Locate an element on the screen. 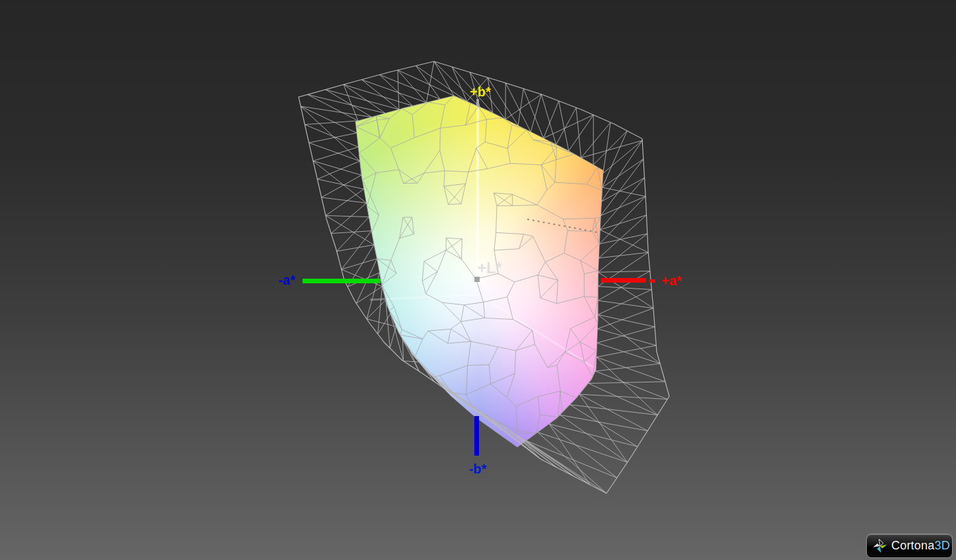 The height and width of the screenshot is (560, 956). axis-label-neg-b: -b* is located at coordinates (478, 469).